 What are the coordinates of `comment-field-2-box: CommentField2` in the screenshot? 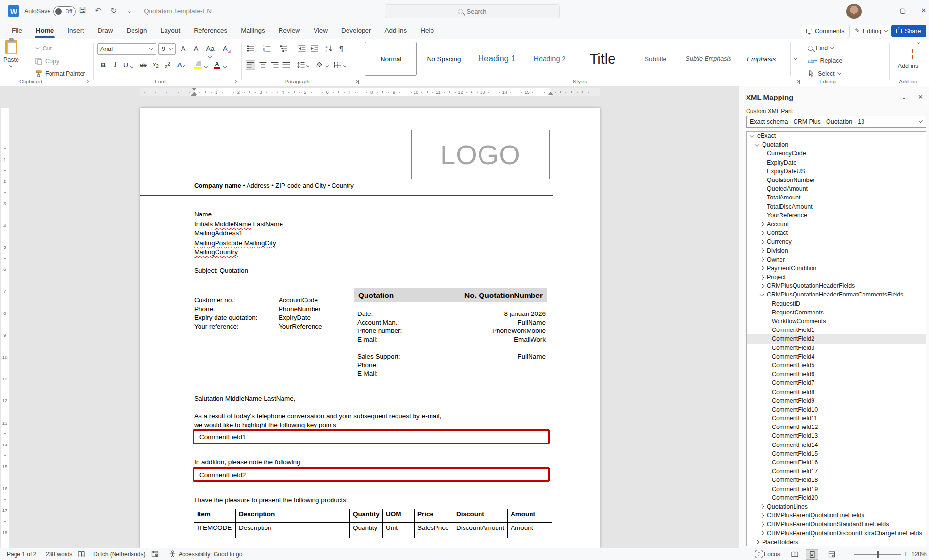 It's located at (371, 475).